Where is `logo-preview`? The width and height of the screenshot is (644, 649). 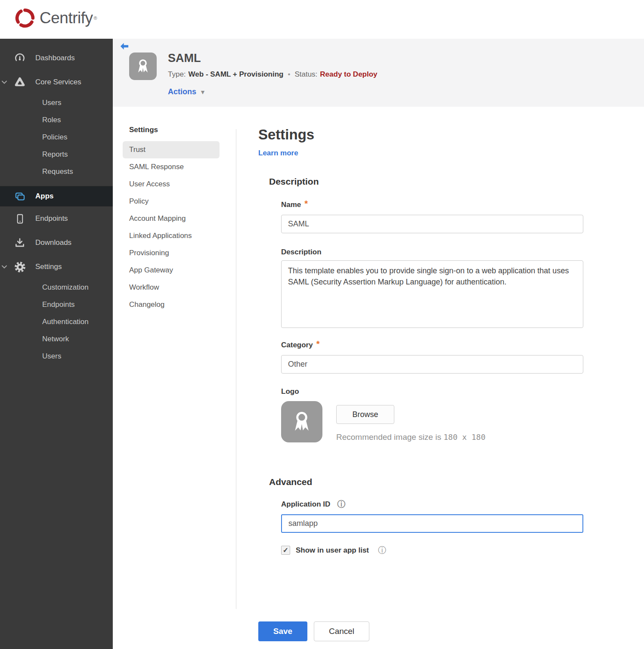 logo-preview is located at coordinates (302, 422).